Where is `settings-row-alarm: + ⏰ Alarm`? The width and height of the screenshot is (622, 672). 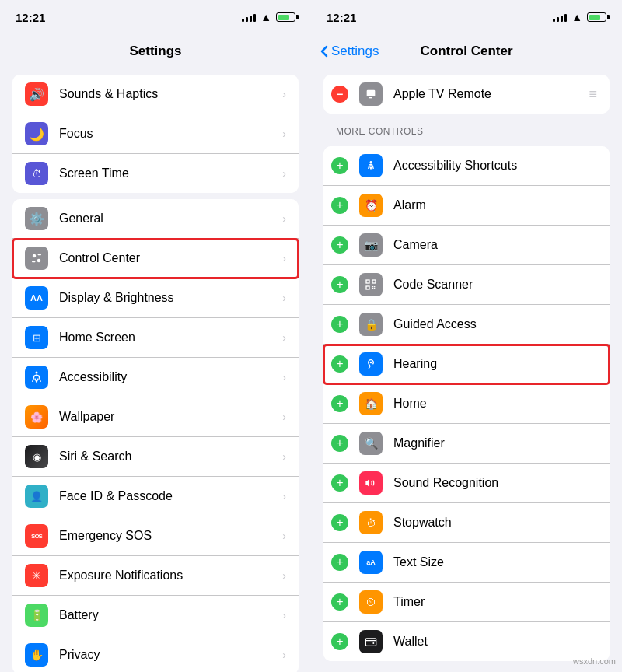 settings-row-alarm: + ⏰ Alarm is located at coordinates (466, 205).